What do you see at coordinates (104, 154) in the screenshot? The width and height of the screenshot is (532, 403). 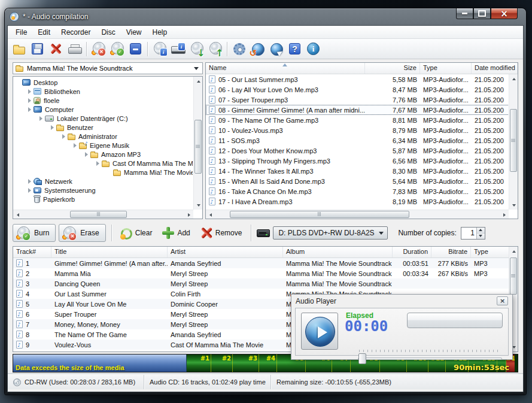 I see `tree-item-folder: Amazon MP3` at bounding box center [104, 154].